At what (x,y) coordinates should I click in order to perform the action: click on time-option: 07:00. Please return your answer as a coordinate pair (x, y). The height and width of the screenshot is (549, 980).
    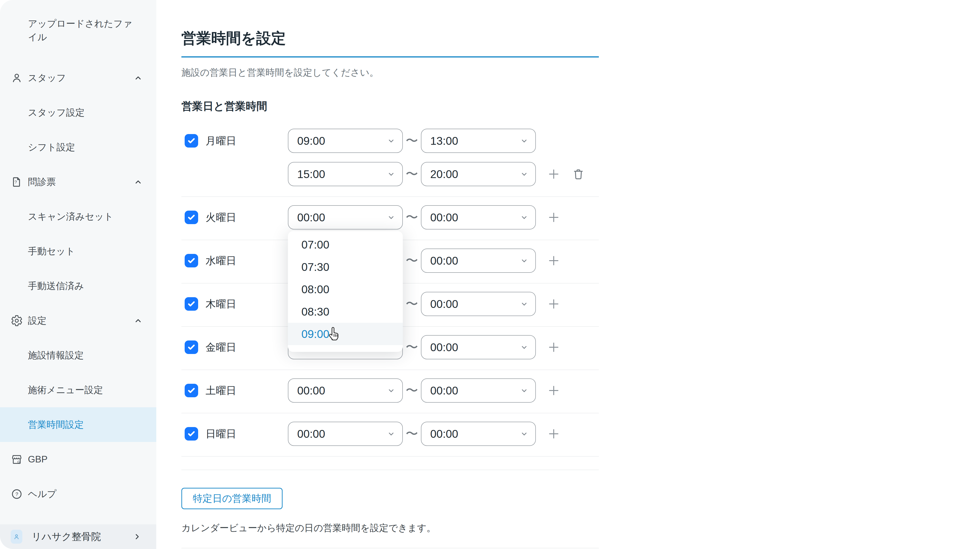
    Looking at the image, I should click on (345, 244).